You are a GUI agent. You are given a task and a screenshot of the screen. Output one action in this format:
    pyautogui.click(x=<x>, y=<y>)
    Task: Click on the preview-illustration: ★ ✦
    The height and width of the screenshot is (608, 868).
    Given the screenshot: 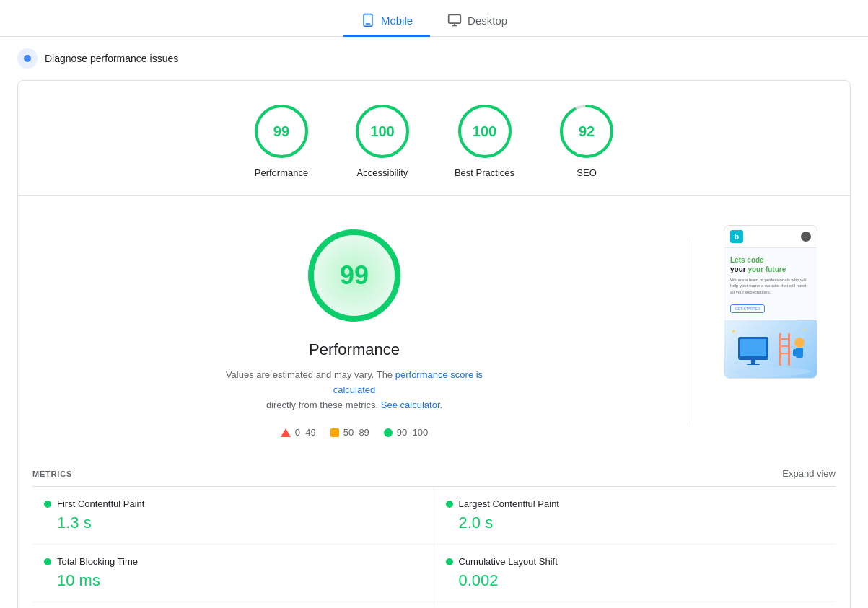 What is the action you would take?
    pyautogui.click(x=771, y=349)
    